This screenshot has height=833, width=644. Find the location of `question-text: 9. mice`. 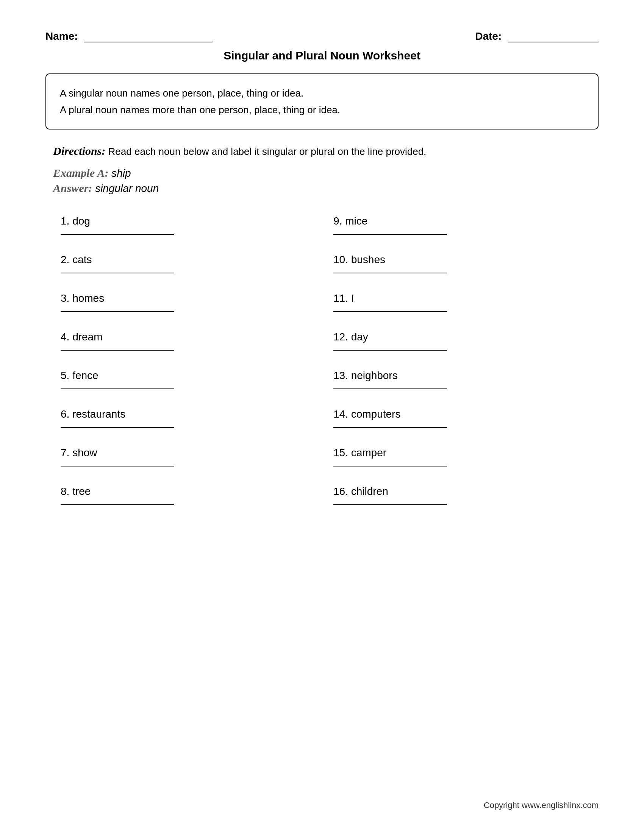

question-text: 9. mice is located at coordinates (459, 221).